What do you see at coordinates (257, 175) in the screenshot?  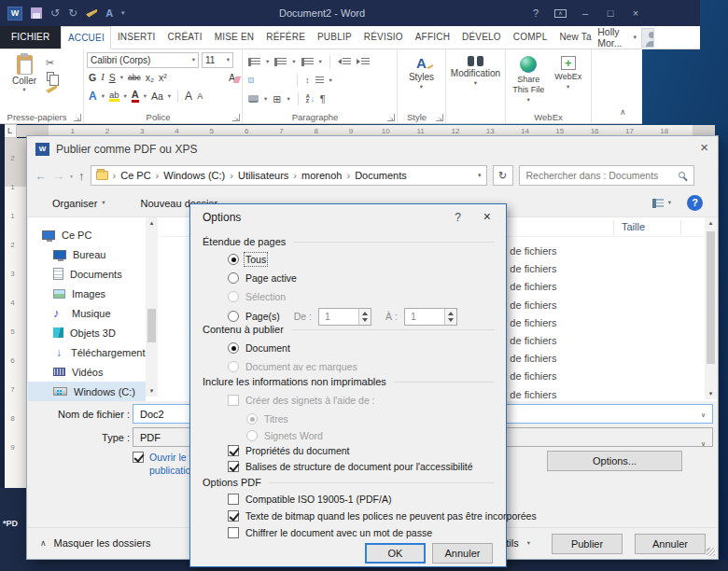 I see `breadcrumb-segment: › Utilisateurs` at bounding box center [257, 175].